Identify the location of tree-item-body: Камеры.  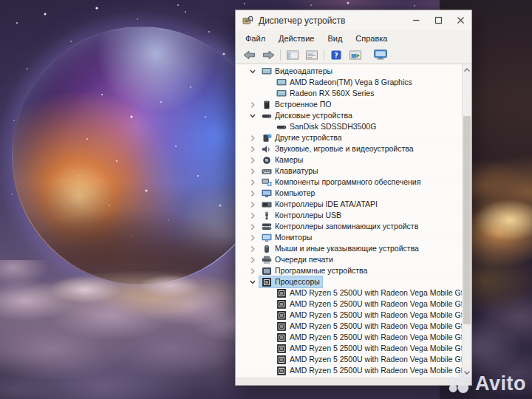
(282, 160).